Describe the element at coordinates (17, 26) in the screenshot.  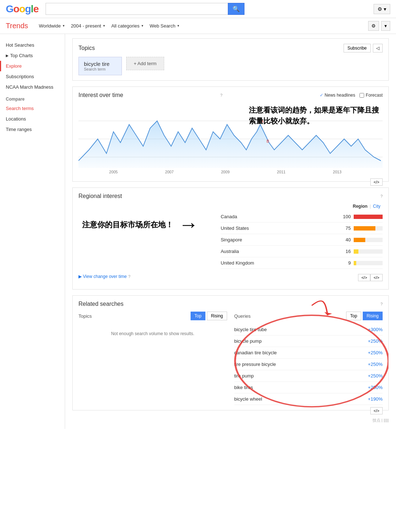
I see `trends-logo: Trends` at that location.